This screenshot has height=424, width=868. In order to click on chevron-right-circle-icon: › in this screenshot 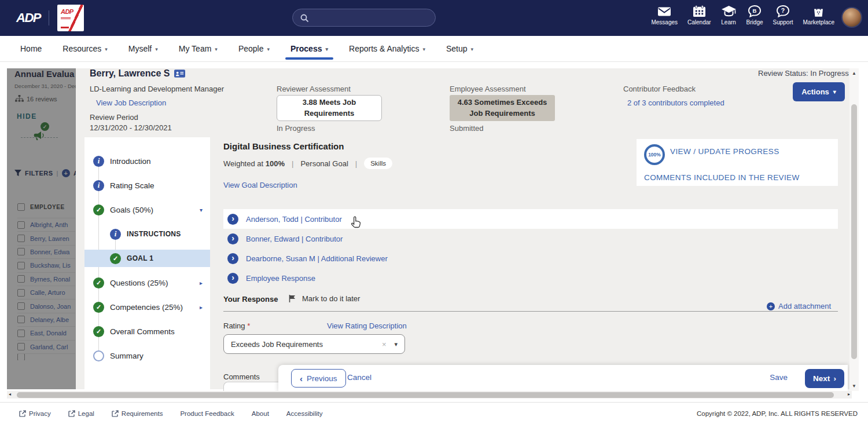, I will do `click(233, 239)`.